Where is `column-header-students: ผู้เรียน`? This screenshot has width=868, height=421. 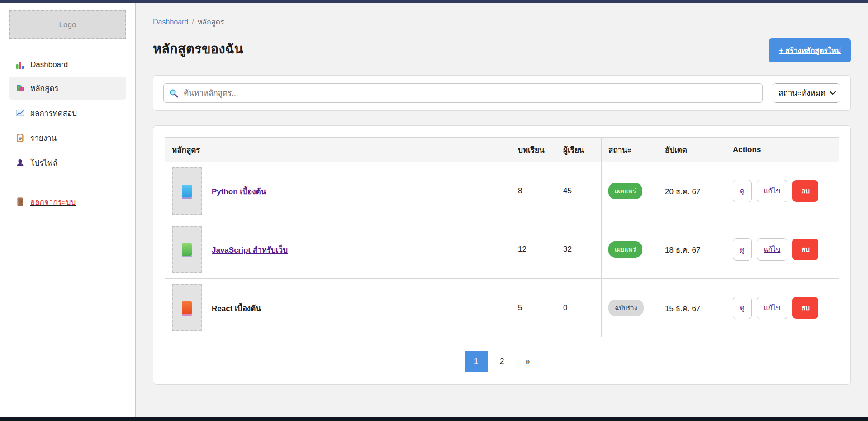 column-header-students: ผู้เรียน is located at coordinates (579, 150).